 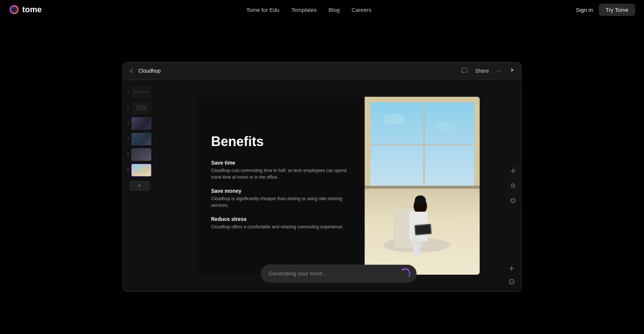 What do you see at coordinates (512, 71) in the screenshot?
I see `play-button` at bounding box center [512, 71].